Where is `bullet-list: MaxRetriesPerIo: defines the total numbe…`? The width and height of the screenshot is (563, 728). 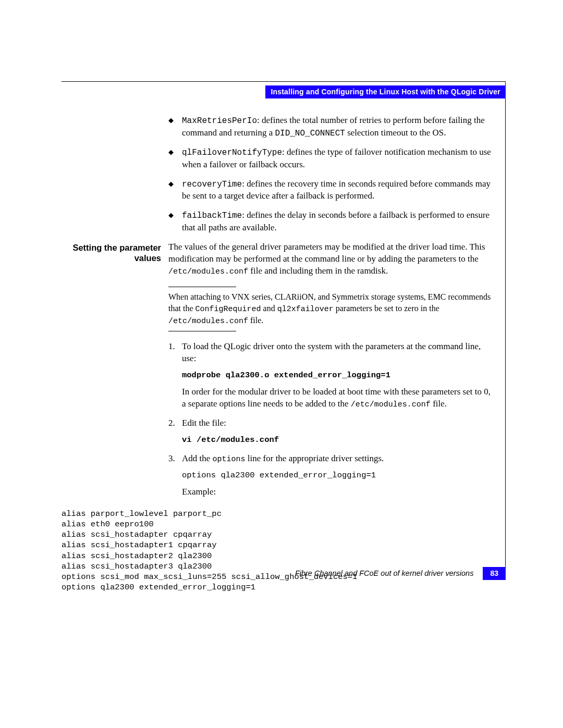 bullet-list: MaxRetriesPerIo: defines the total numbe… is located at coordinates (332, 174).